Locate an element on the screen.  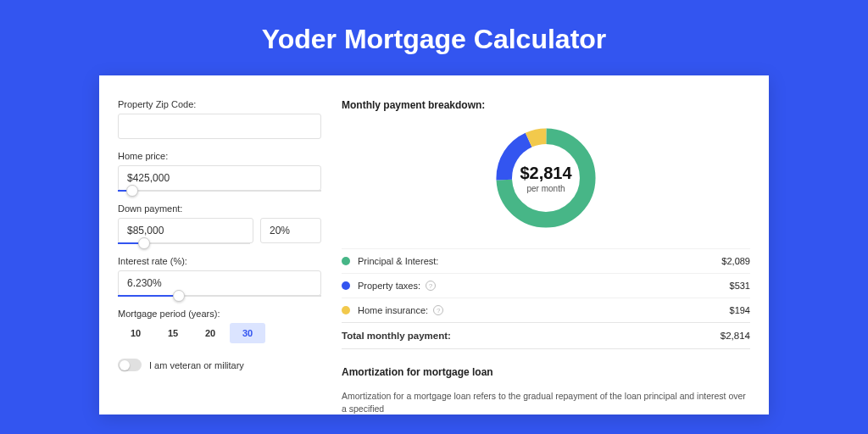
home-price-input is located at coordinates (220, 178).